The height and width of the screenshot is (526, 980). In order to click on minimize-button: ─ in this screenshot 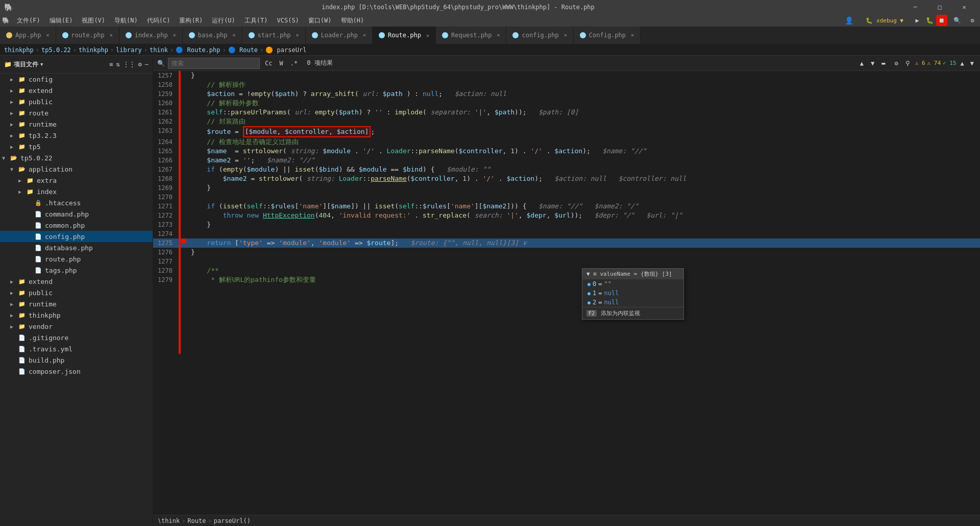, I will do `click(915, 7)`.